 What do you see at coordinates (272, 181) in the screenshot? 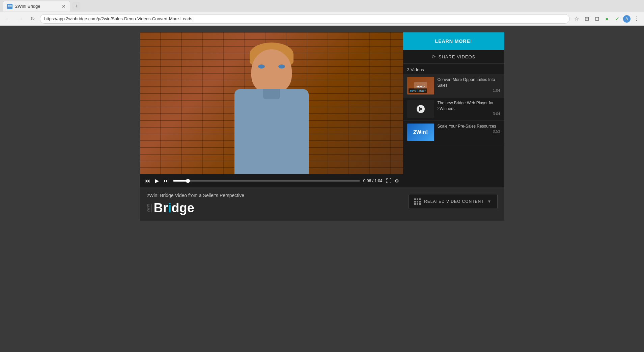
I see `video-controls: ⏮ ▶ ⏭ 0:06 / 1:04 ⛶ ⚙` at bounding box center [272, 181].